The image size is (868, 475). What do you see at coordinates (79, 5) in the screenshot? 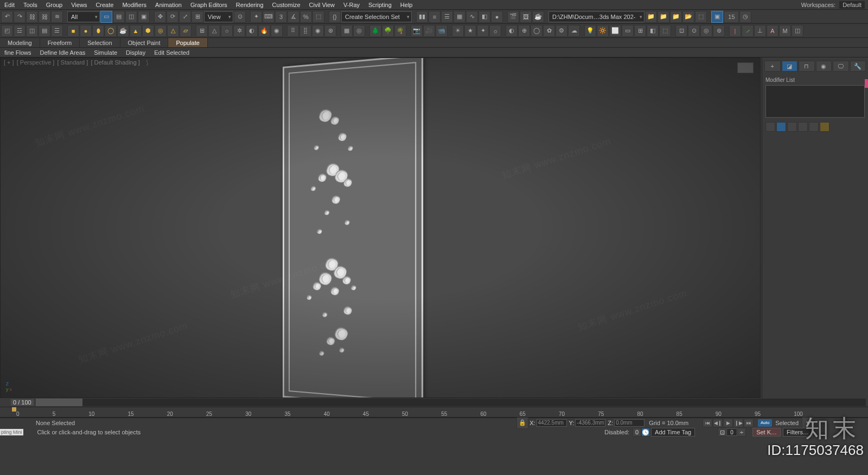
I see `menu-views: Views` at bounding box center [79, 5].